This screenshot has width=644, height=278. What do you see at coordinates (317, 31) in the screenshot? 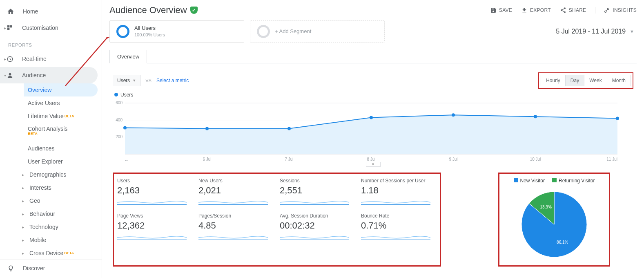
I see `add-segment-button: + Add Segment` at bounding box center [317, 31].